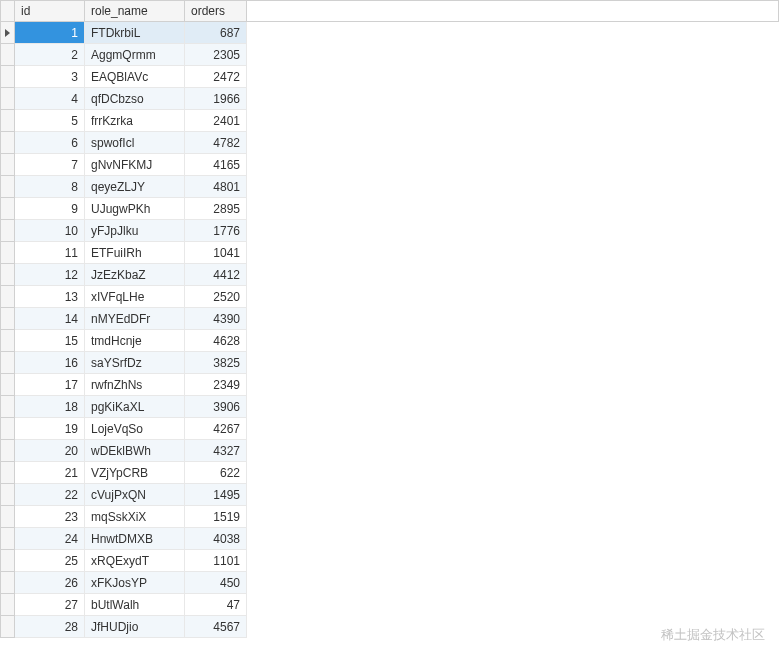 Image resolution: width=779 pixels, height=654 pixels. What do you see at coordinates (50, 297) in the screenshot?
I see `cell-id: 13` at bounding box center [50, 297].